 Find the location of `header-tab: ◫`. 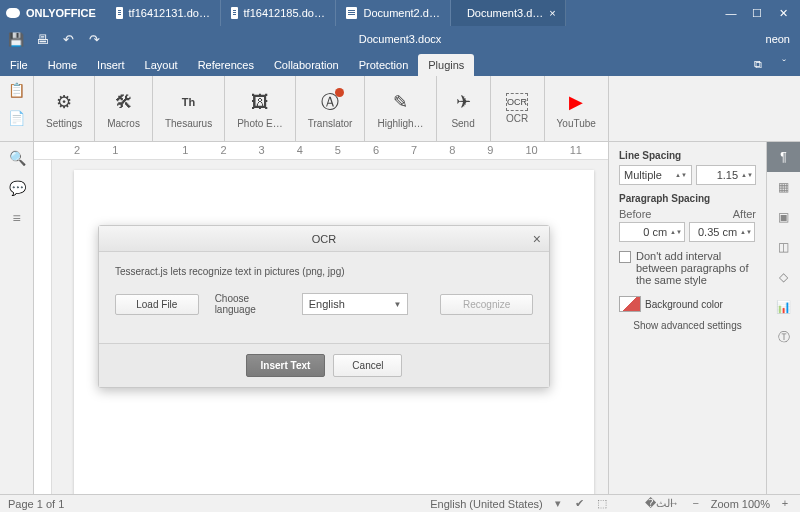

header-tab: ◫ is located at coordinates (784, 247).